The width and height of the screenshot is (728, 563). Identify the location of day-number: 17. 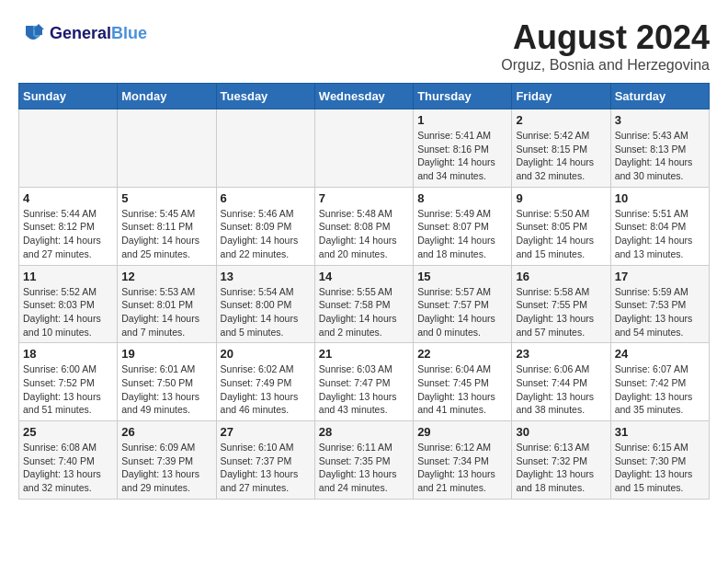
(660, 276).